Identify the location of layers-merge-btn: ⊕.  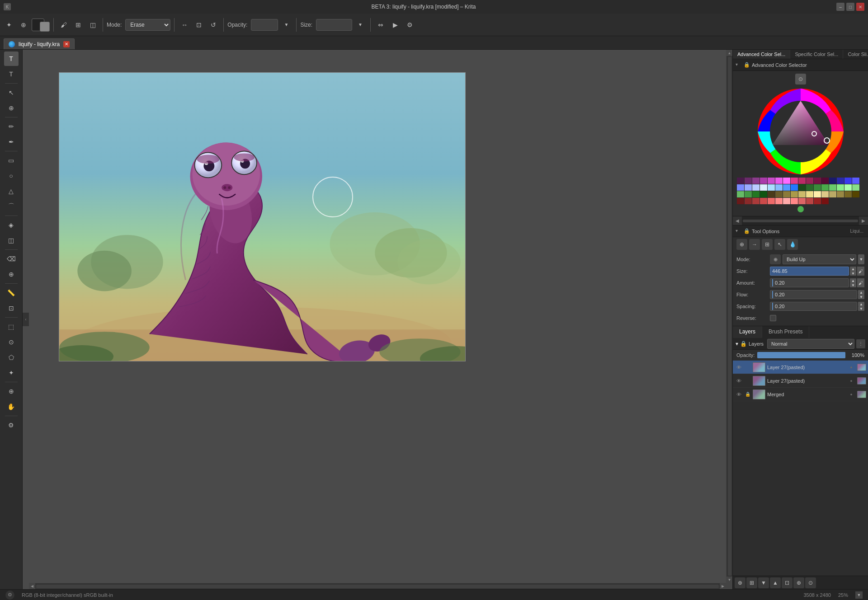
(799, 583).